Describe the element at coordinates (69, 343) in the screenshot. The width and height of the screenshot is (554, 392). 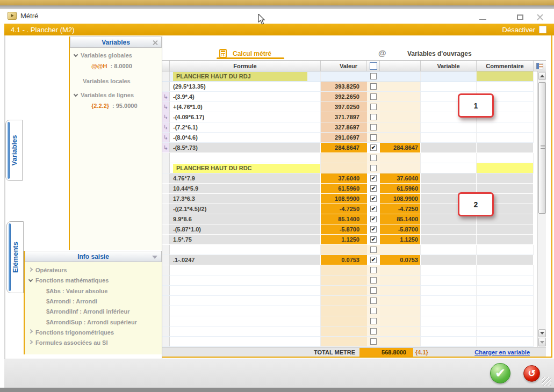
I see `function-group: Formules associées au SI` at that location.